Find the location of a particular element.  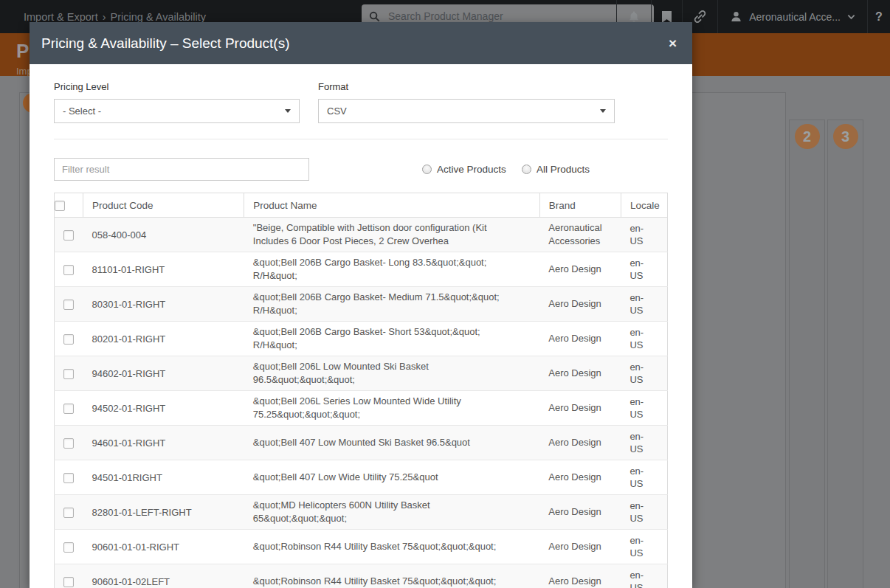

chevron-down-icon is located at coordinates (852, 17).